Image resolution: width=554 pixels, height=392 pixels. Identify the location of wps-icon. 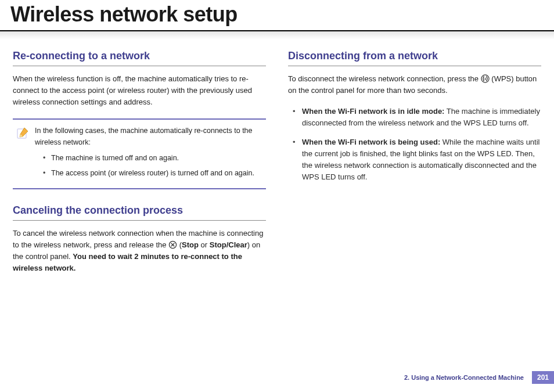
(485, 79).